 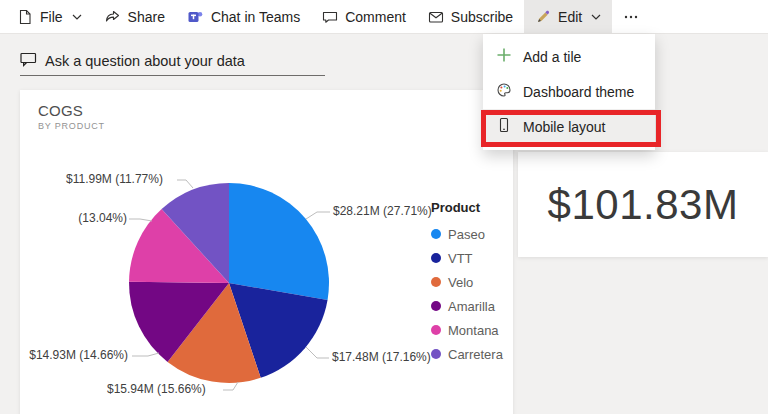 I want to click on comment-icon, so click(x=330, y=17).